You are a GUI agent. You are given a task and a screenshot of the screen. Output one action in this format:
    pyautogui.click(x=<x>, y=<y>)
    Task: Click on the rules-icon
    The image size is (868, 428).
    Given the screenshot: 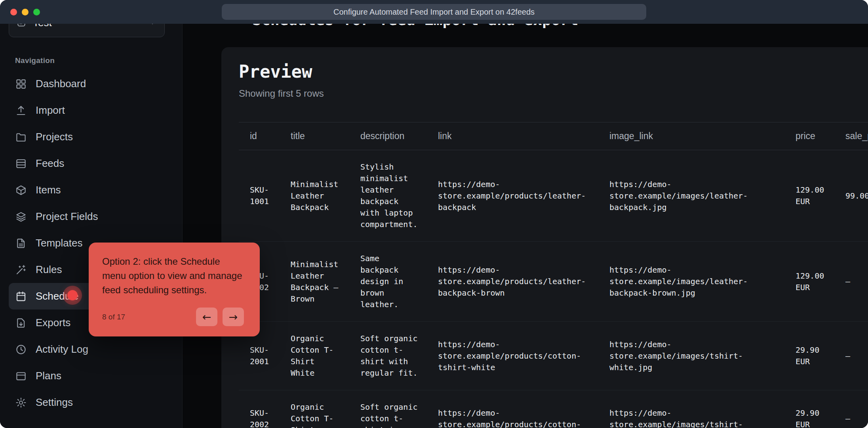 What is the action you would take?
    pyautogui.click(x=21, y=270)
    